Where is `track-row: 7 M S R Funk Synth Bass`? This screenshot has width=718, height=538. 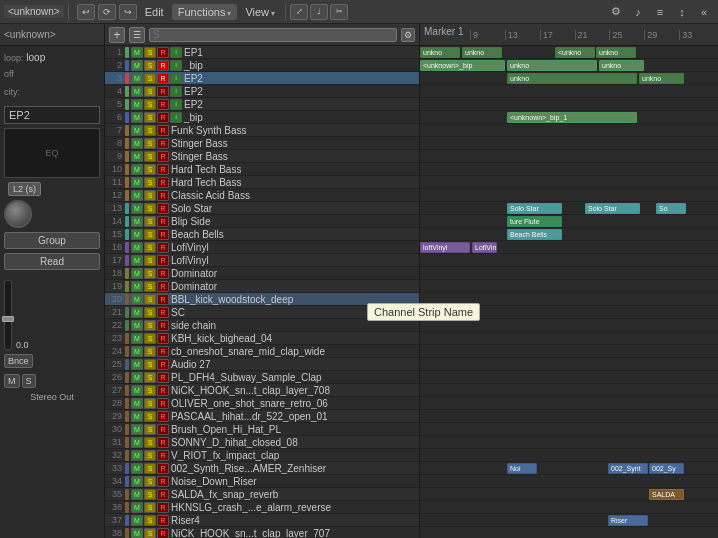 track-row: 7 M S R Funk Synth Bass is located at coordinates (262, 130).